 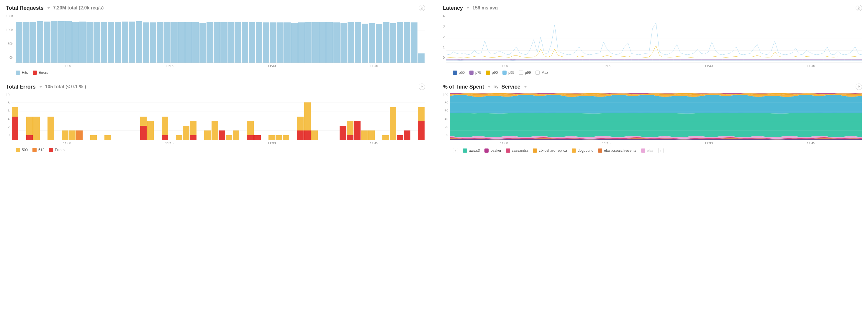 What do you see at coordinates (22, 72) in the screenshot?
I see `legend-item: Hits` at bounding box center [22, 72].